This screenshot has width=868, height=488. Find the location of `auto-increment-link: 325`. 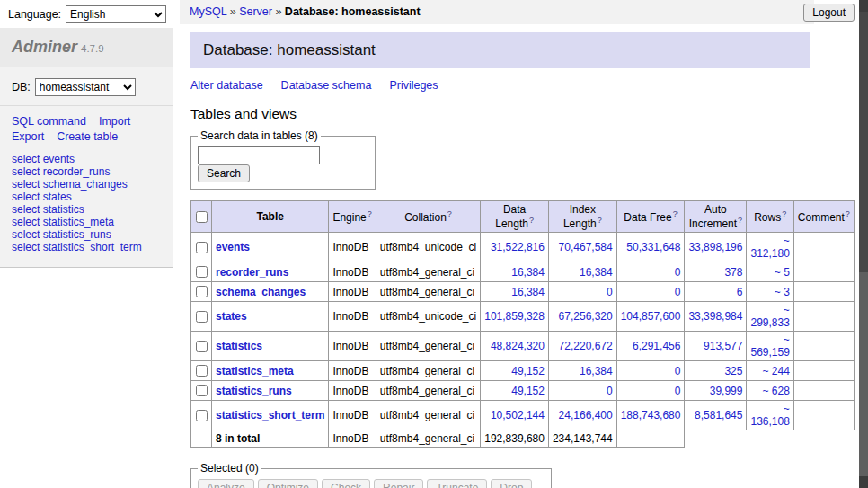

auto-increment-link: 325 is located at coordinates (733, 371).